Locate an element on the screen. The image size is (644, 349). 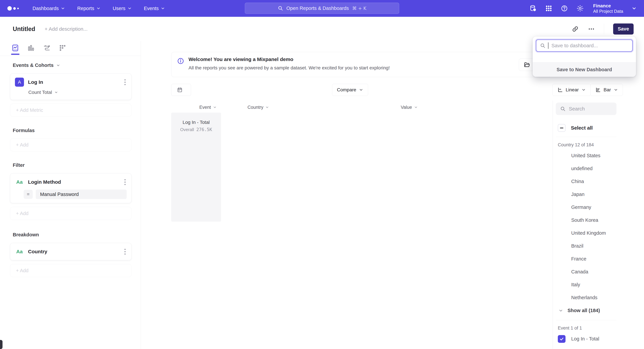
more-options-icon is located at coordinates (591, 29).